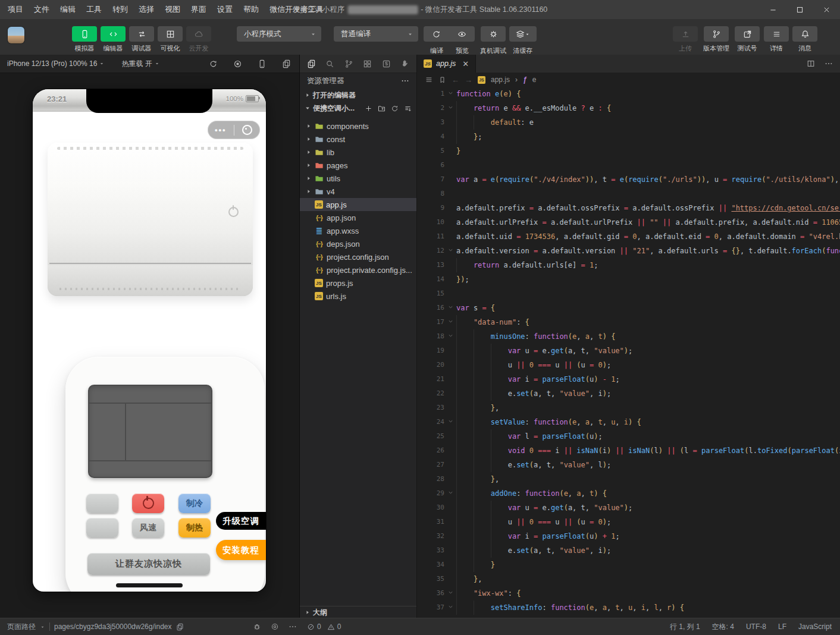 Image resolution: width=840 pixels, height=635 pixels. I want to click on compile-label: 编译, so click(437, 51).